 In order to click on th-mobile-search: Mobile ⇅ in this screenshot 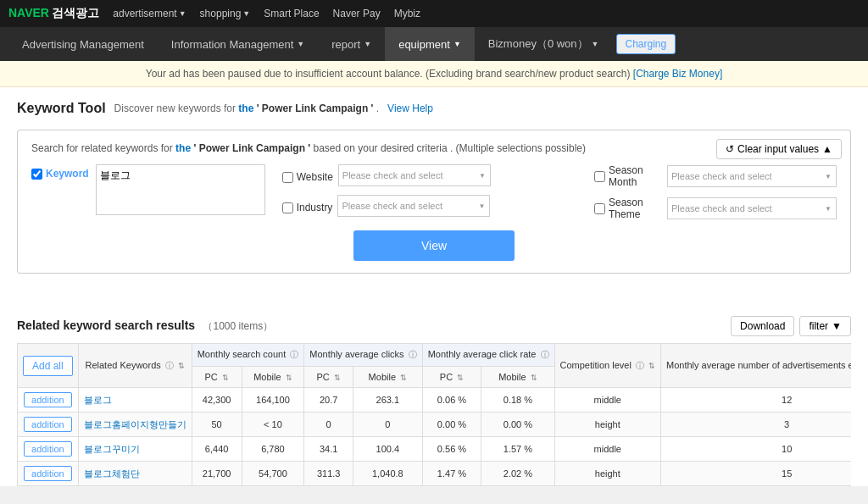, I will do `click(273, 378)`.